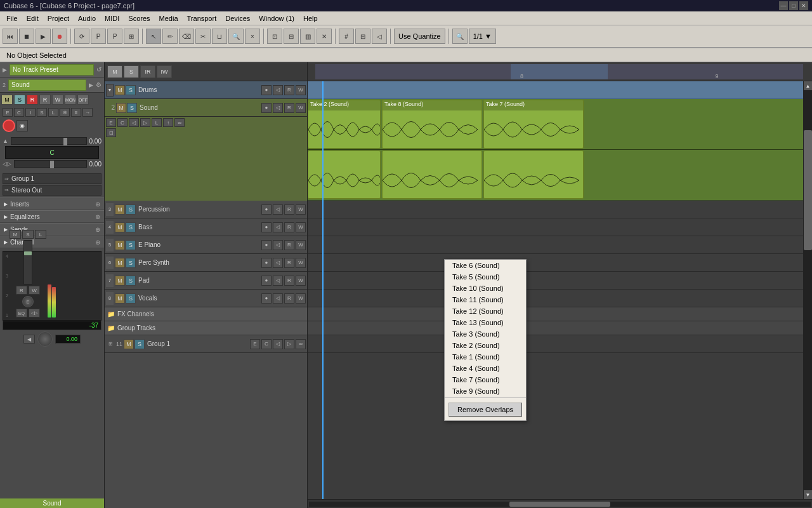 The image size is (812, 508). What do you see at coordinates (157, 123) in the screenshot?
I see `sound-lock-btn: L` at bounding box center [157, 123].